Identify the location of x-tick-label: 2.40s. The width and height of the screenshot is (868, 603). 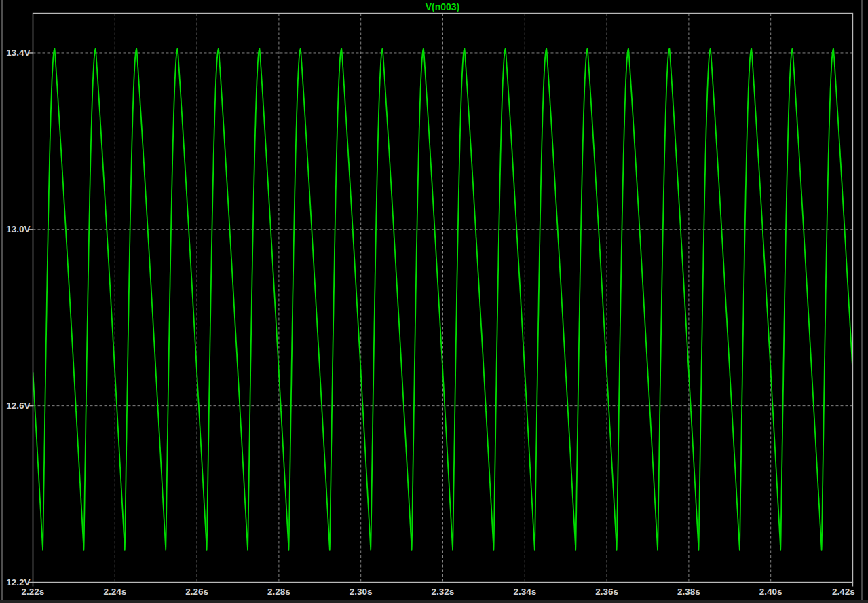
(771, 592).